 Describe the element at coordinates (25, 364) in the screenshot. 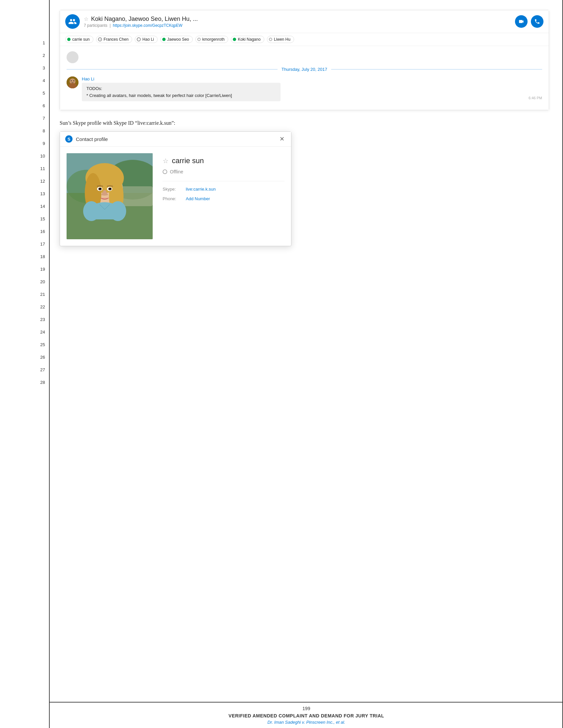

I see `line-numbers-column: 1 2 3 4 5 6 7 8 9 10 11 12 13 14 15 16 1…` at that location.